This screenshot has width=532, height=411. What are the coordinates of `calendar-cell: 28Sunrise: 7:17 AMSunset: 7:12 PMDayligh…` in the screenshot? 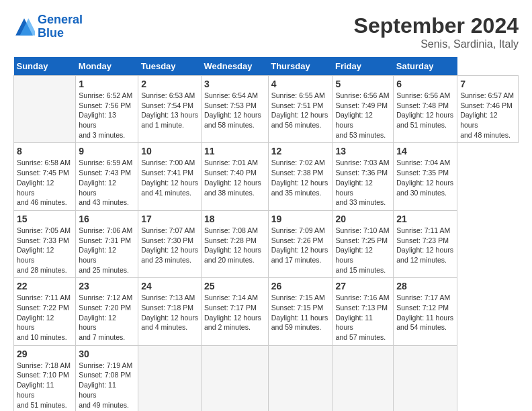 It's located at (426, 312).